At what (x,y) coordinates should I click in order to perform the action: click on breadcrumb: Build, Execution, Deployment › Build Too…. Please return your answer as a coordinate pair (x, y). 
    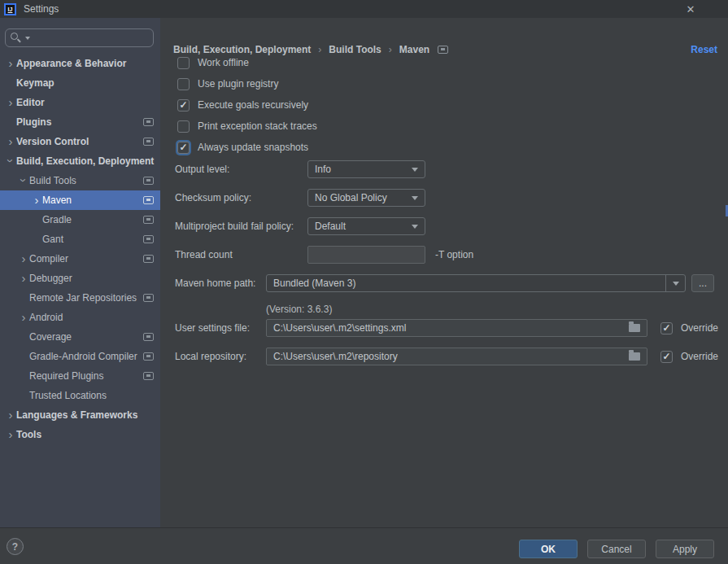
    Looking at the image, I should click on (311, 50).